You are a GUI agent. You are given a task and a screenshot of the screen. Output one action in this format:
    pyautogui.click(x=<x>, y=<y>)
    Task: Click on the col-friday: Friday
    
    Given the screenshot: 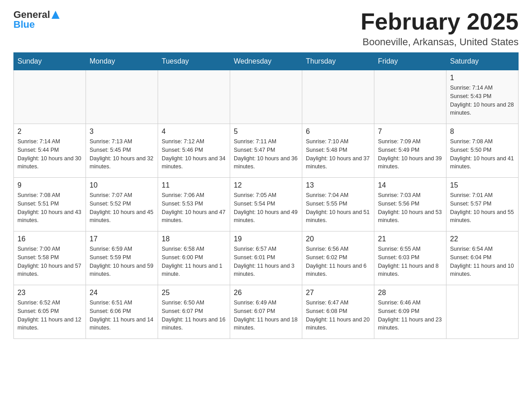 What is the action you would take?
    pyautogui.click(x=410, y=62)
    